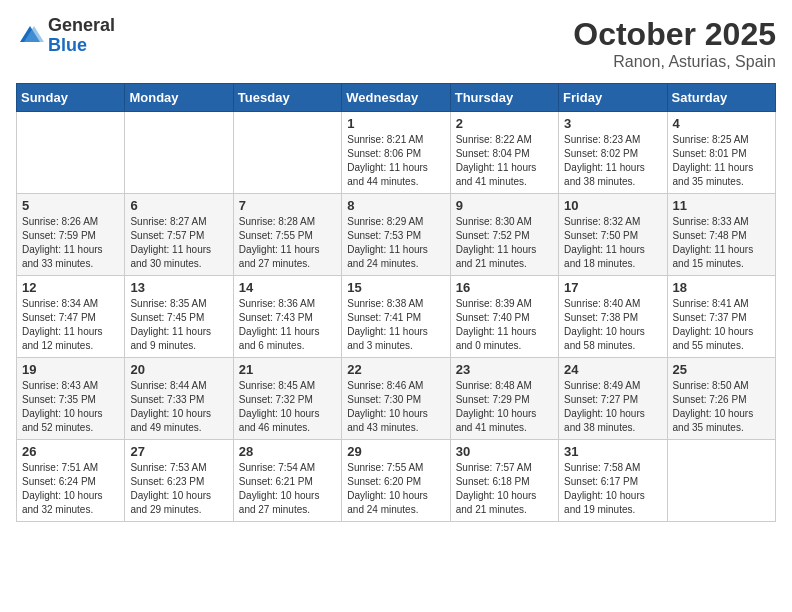 This screenshot has width=792, height=612. What do you see at coordinates (613, 153) in the screenshot?
I see `calendar-cell: 3 Sunrise: 8:23 AM Sunset: 8:02 PM Dayli…` at bounding box center [613, 153].